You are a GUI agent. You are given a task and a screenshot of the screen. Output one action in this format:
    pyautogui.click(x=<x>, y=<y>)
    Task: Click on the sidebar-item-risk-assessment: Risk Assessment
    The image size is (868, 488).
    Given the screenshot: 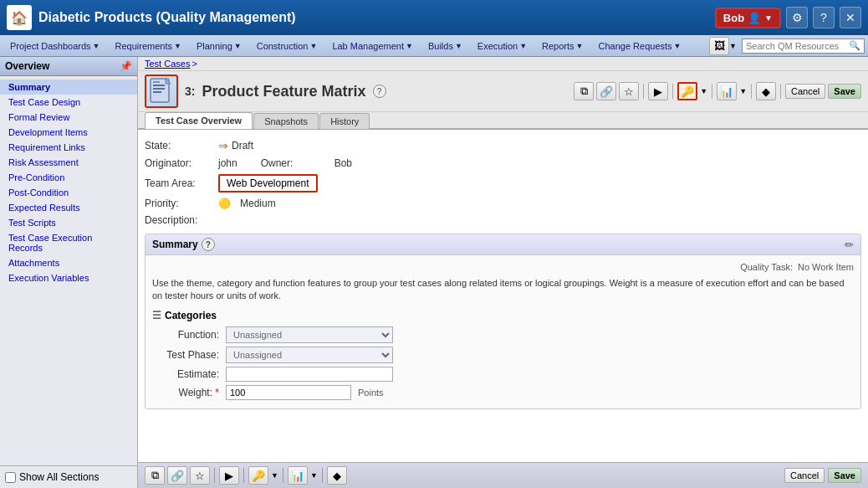 What is the action you would take?
    pyautogui.click(x=69, y=162)
    